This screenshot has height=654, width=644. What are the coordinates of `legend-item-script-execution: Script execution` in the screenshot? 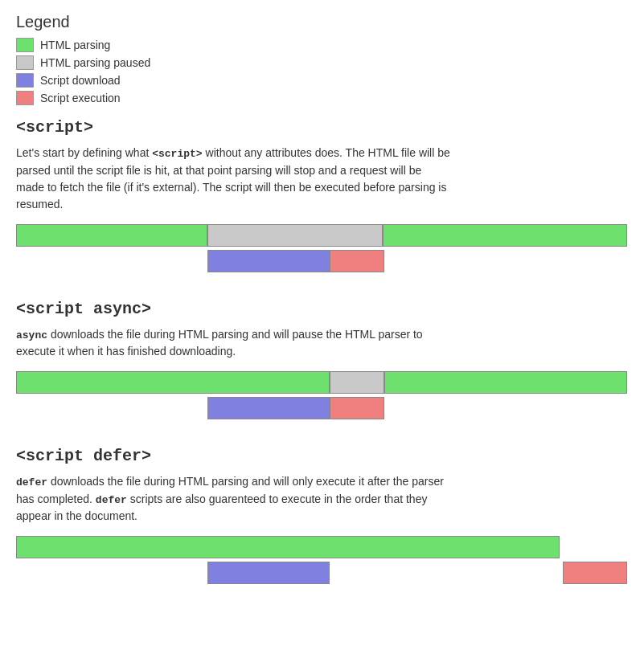 It's located at (322, 98).